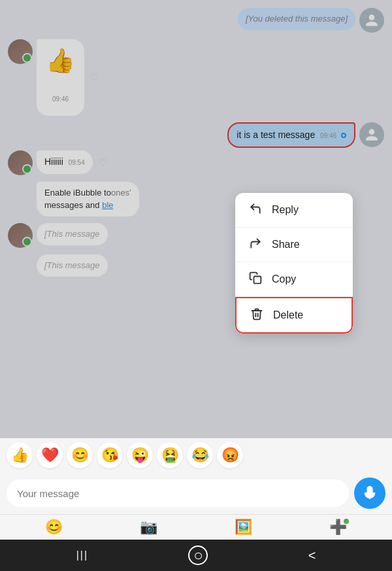 The height and width of the screenshot is (571, 392). What do you see at coordinates (20, 455) in the screenshot?
I see `emoji-thumbsup: 👍` at bounding box center [20, 455].